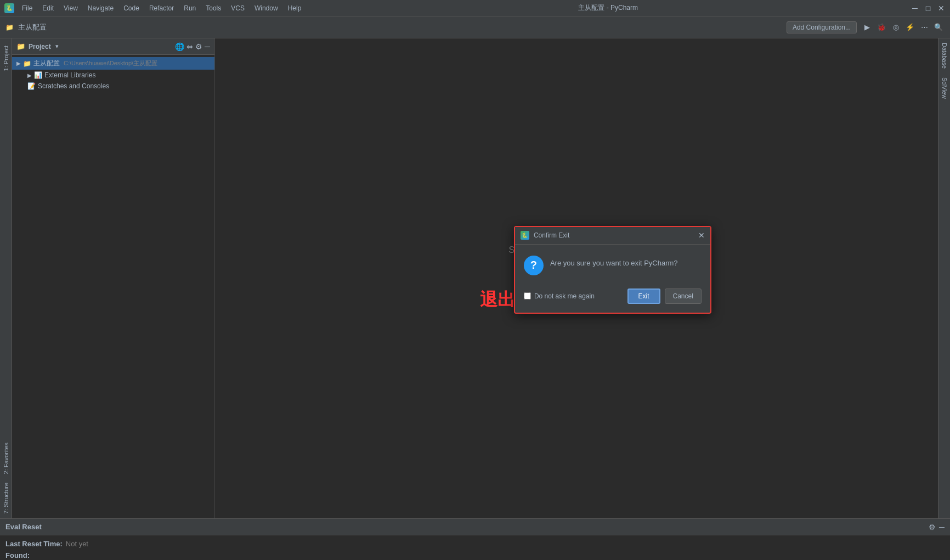 This screenshot has width=950, height=560. I want to click on expand-icon: ⇔, so click(190, 47).